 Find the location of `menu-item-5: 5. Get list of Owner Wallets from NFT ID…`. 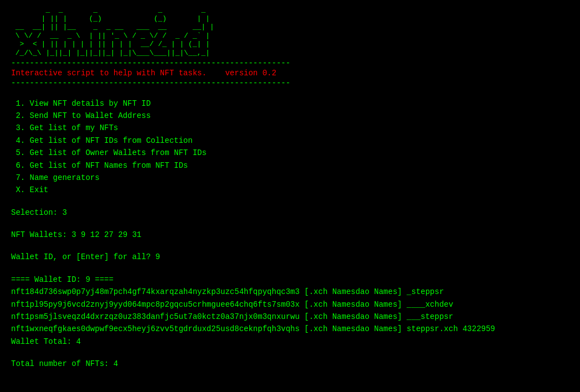

menu-item-5: 5. Get list of Owner Wallets from NFT ID… is located at coordinates (290, 153).